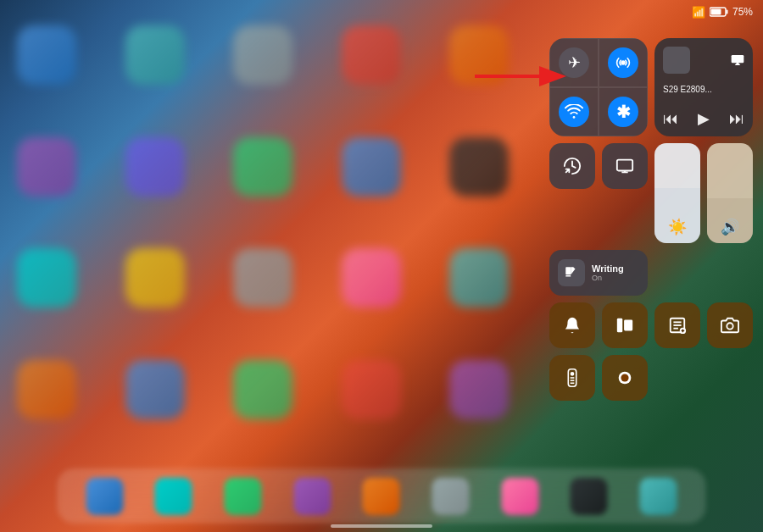  I want to click on airplay-area, so click(738, 60).